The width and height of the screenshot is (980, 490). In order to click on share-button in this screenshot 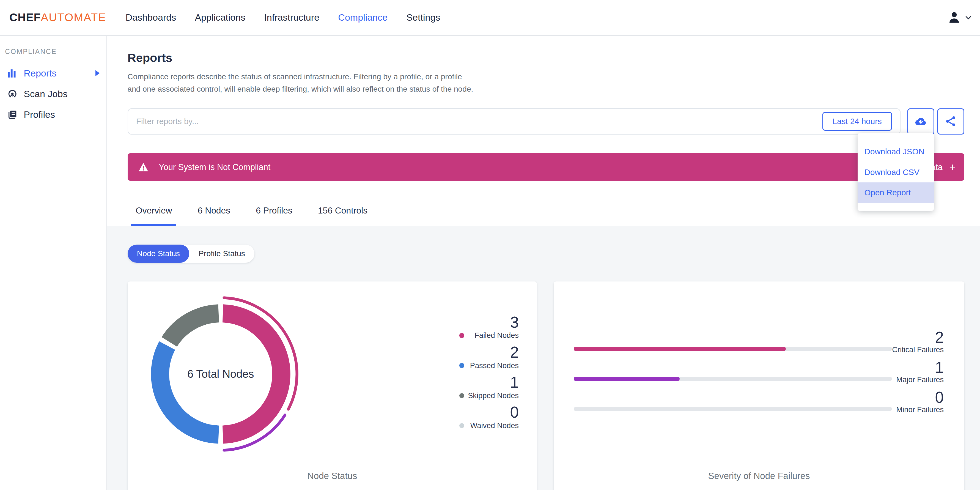, I will do `click(951, 122)`.